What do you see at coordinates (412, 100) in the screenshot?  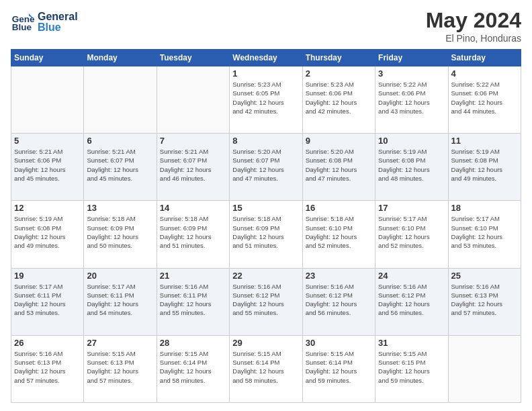 I see `table-row: 3Sunrise: 5:22 AMSunset: 6:06 PMDaylight…` at bounding box center [412, 100].